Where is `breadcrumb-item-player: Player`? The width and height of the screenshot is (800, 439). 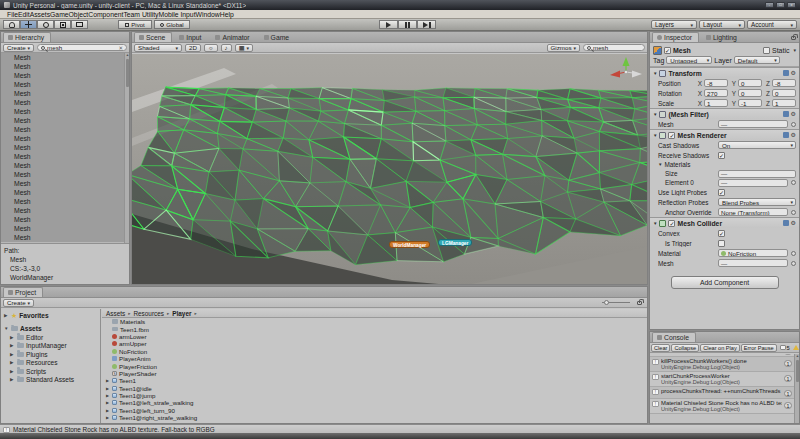 breadcrumb-item-player: Player is located at coordinates (182, 314).